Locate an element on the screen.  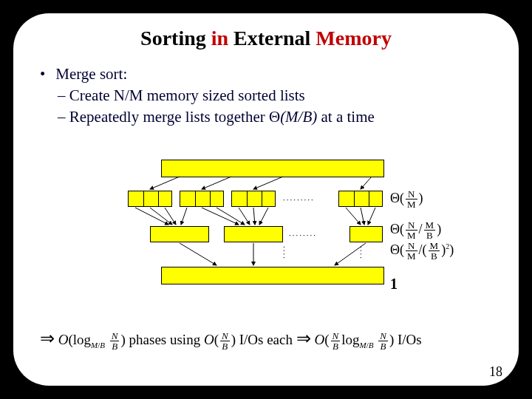
frac-m-over-b-2: MB is located at coordinates (434, 251).